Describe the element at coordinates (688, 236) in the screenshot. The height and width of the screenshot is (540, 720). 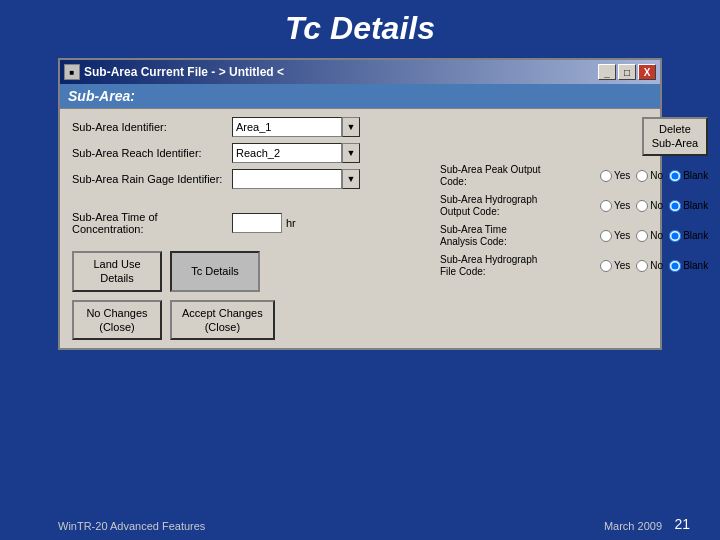
I see `time-blank-option: Blank` at that location.